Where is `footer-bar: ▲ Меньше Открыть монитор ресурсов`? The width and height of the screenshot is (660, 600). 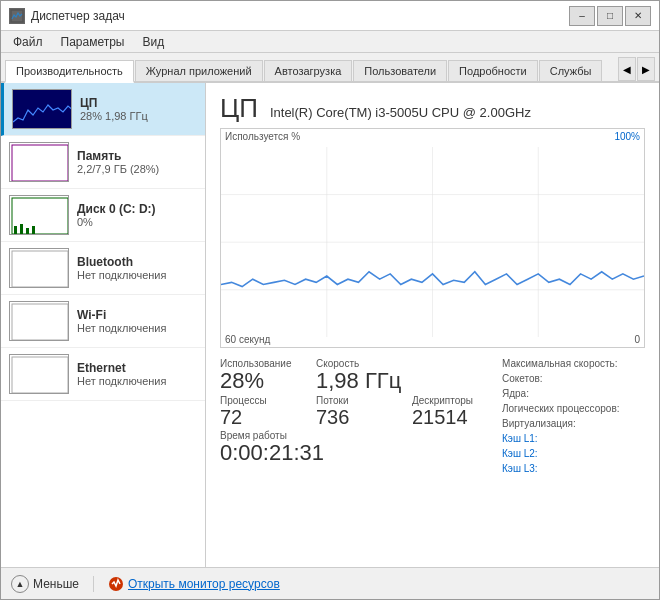
footer-bar: ▲ Меньше Открыть монитор ресурсов is located at coordinates (330, 583).